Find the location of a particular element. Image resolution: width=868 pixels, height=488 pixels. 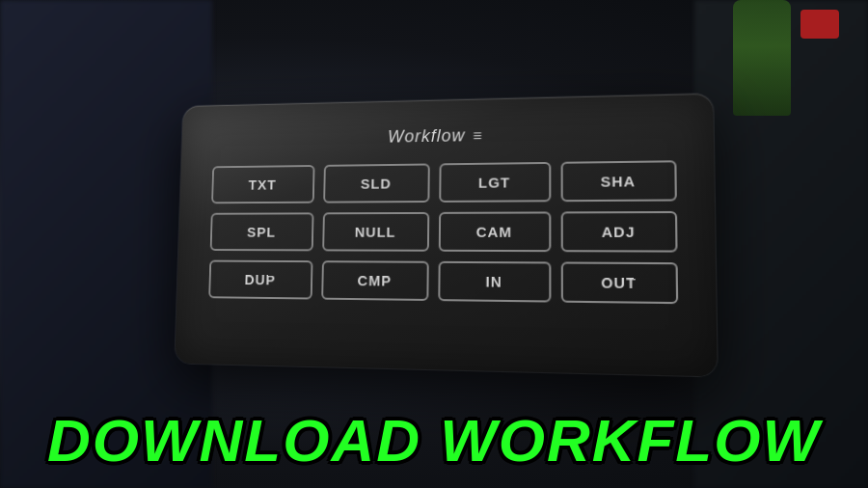

btn-txt: TXT is located at coordinates (262, 184).